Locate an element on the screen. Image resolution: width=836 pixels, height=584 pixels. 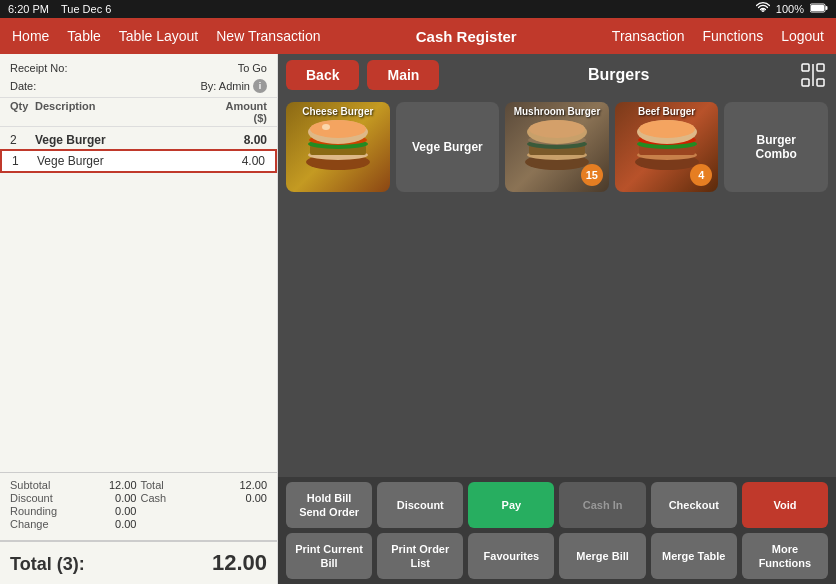
empty2 is located at coordinates (236, 511).